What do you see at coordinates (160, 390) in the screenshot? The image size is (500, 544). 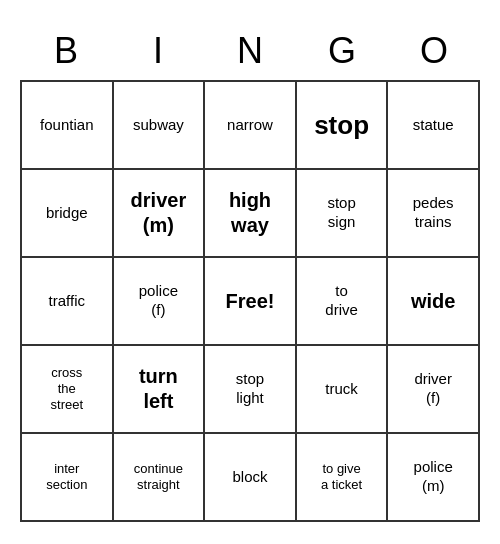 I see `cell-16: turnleft` at bounding box center [160, 390].